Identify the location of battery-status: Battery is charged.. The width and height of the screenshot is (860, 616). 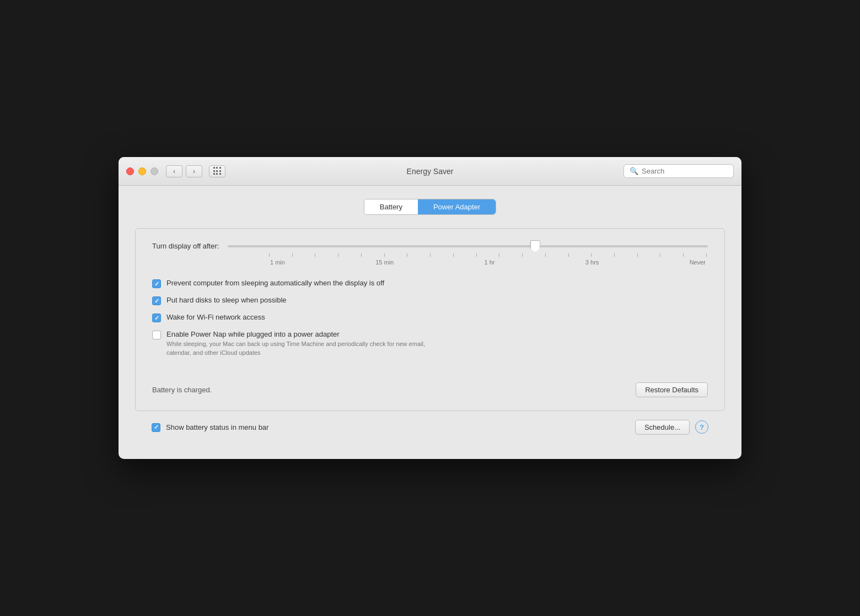
(182, 390).